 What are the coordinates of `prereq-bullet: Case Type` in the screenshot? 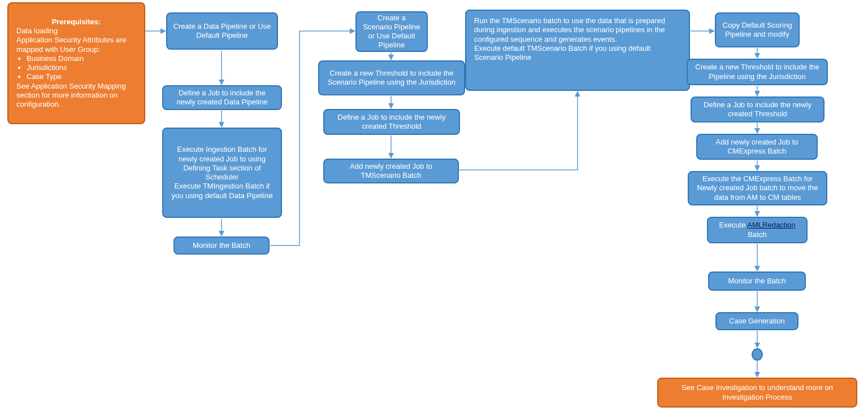 It's located at (81, 77).